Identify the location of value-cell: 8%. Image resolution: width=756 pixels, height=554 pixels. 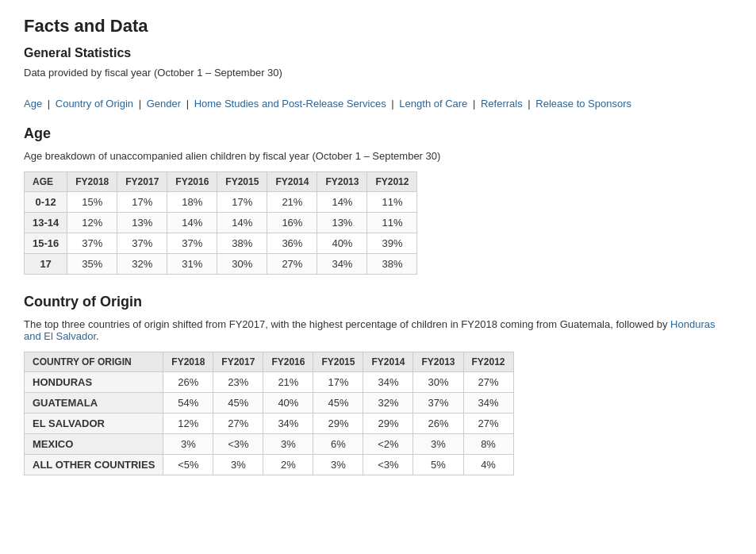
(489, 444).